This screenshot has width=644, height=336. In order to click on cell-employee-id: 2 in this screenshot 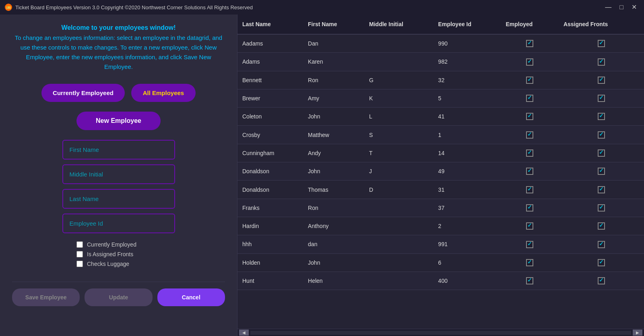, I will do `click(467, 226)`.